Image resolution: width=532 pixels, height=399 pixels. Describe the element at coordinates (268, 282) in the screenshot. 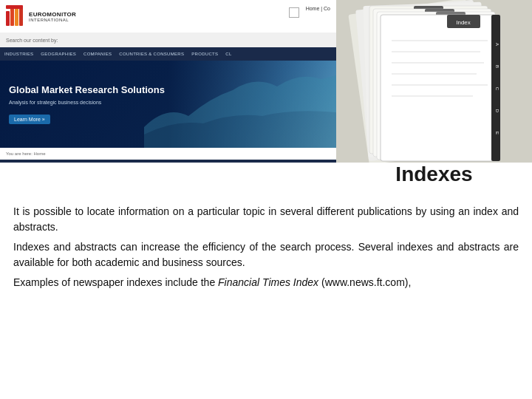

I see `italic-financial-times: Financial Times Index` at that location.